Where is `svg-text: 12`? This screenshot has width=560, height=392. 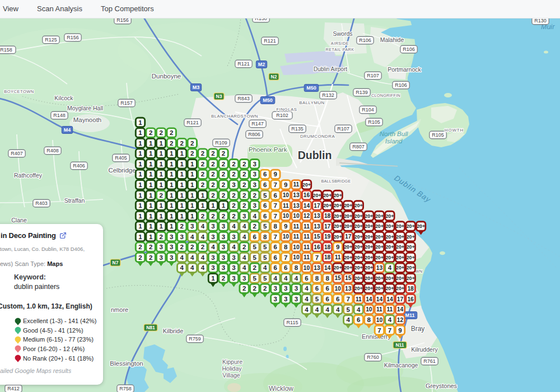 svg-text: 12 is located at coordinates (307, 216).